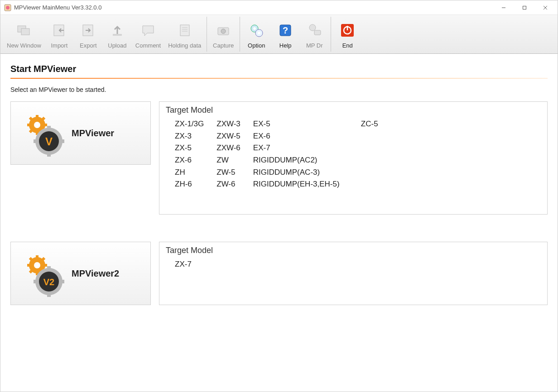  What do you see at coordinates (235, 160) in the screenshot?
I see `model-item: ZW` at bounding box center [235, 160].